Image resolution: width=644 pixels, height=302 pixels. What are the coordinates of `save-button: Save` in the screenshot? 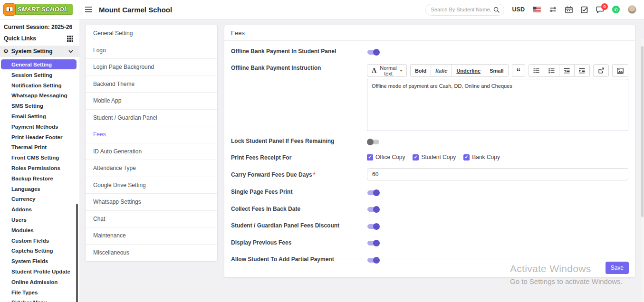 It's located at (617, 268).